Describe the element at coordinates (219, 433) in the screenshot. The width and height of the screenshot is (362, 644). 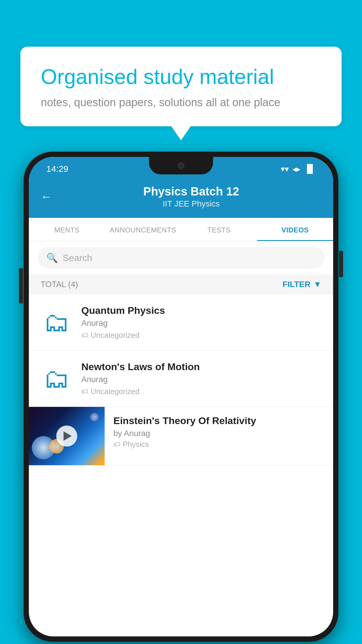
I see `video-author: by Anurag` at that location.